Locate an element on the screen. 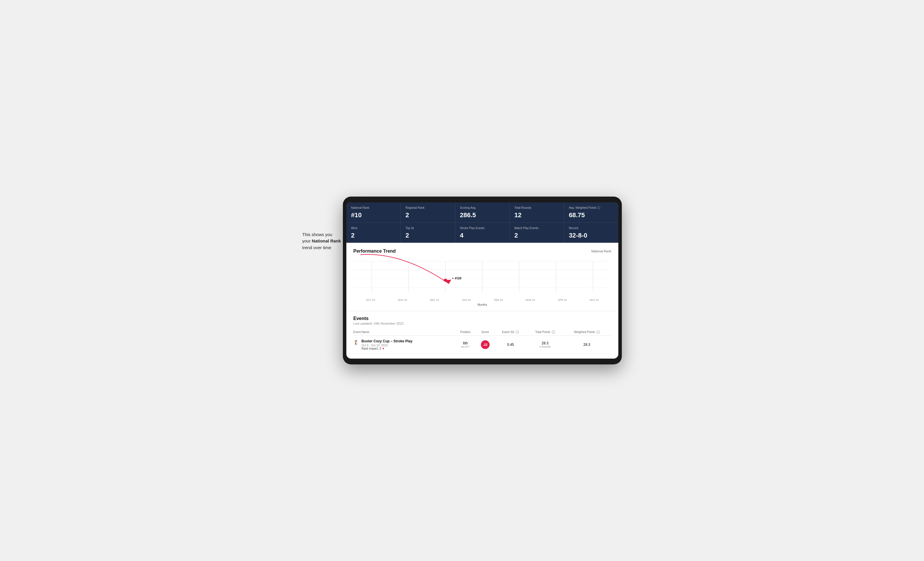  stat-total-rounds-value: 12 is located at coordinates (537, 215).